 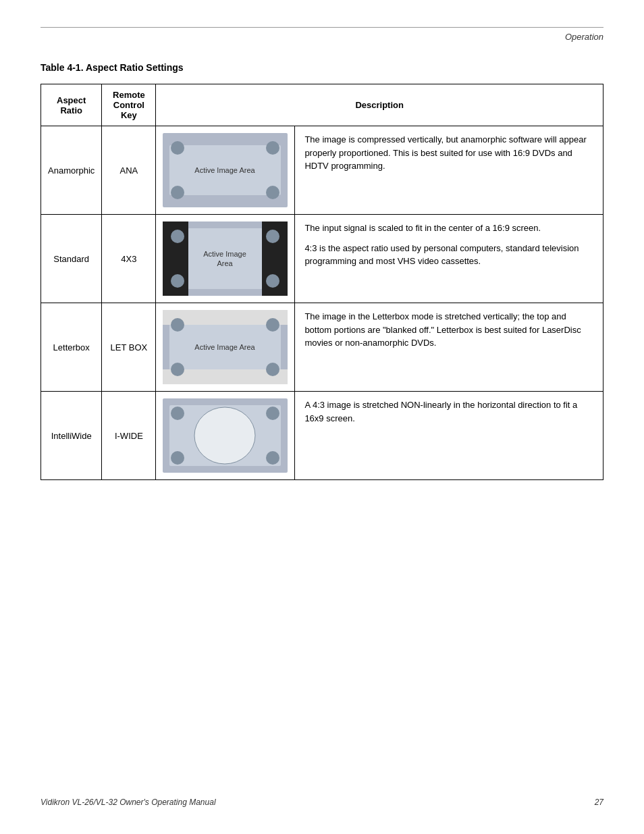 What do you see at coordinates (450, 436) in the screenshot?
I see `description-cell: A 4:3 image is stretched NON-linearly in…` at bounding box center [450, 436].